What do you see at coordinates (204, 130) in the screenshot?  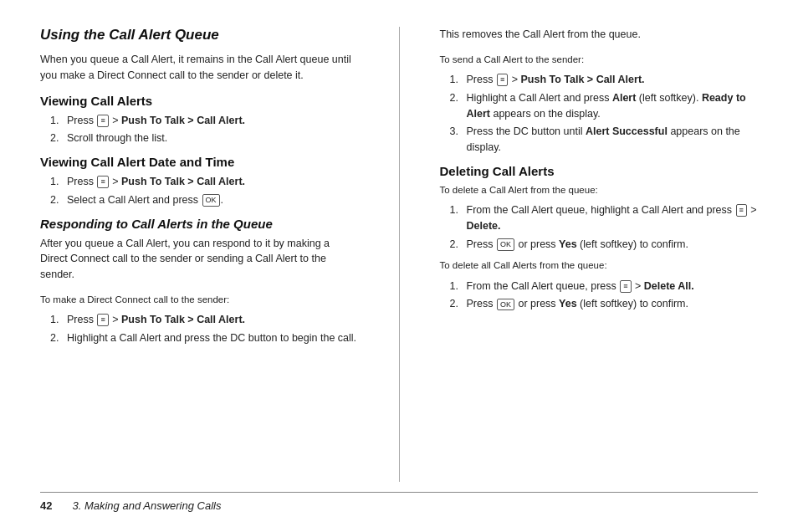 I see `viewing-alerts-list: 1. Press ≡ > Push To Talk > Call Alert. …` at bounding box center [204, 130].